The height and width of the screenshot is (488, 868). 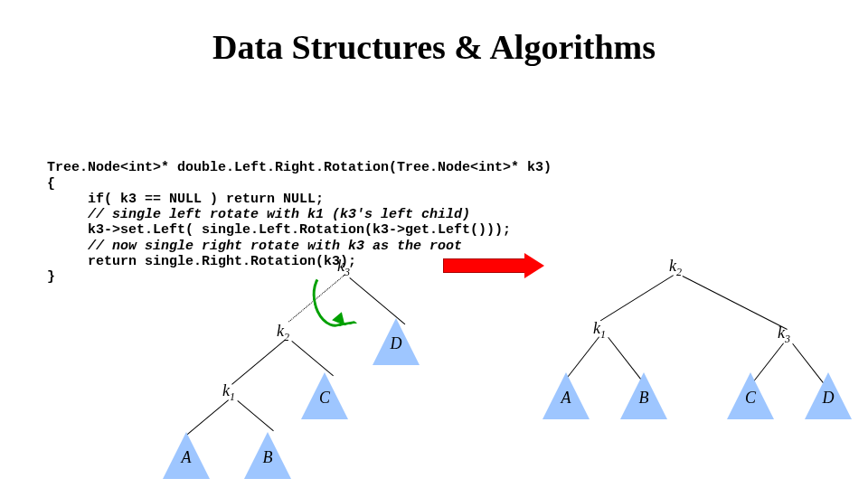 I want to click on right-tree-label-d: D, so click(x=828, y=398).